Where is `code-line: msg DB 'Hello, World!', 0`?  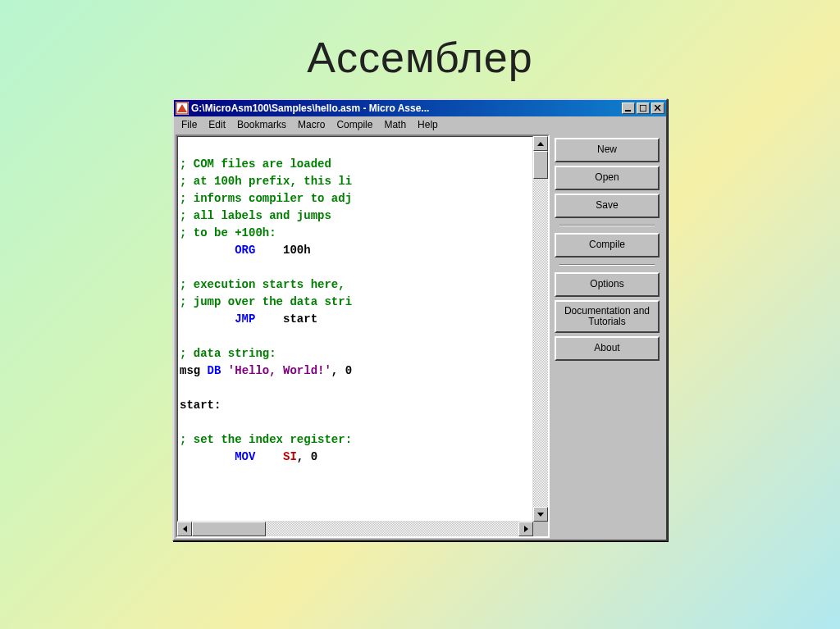 code-line: msg DB 'Hello, World!', 0 is located at coordinates (266, 371).